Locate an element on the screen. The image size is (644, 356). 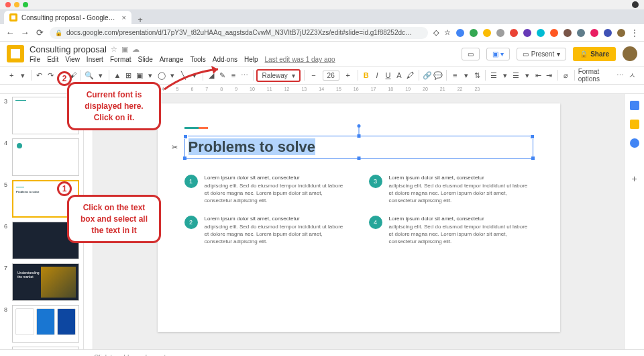
menu-addons: Add-ons is located at coordinates (225, 59).